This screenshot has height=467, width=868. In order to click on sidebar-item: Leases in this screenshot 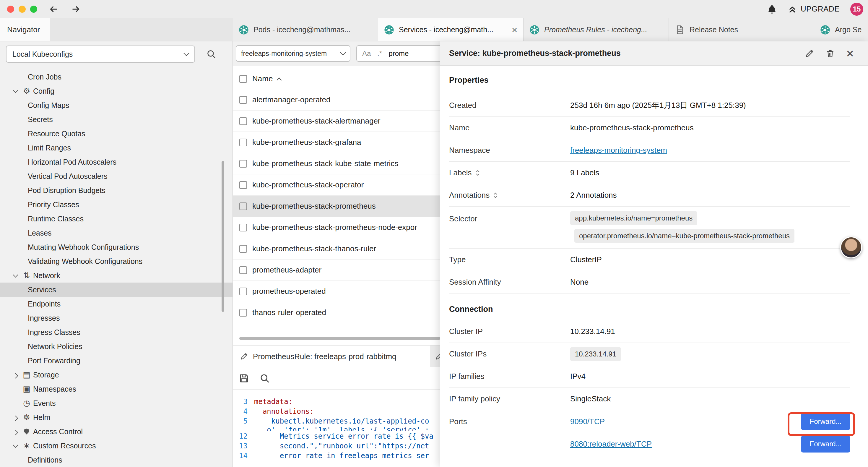, I will do `click(116, 233)`.